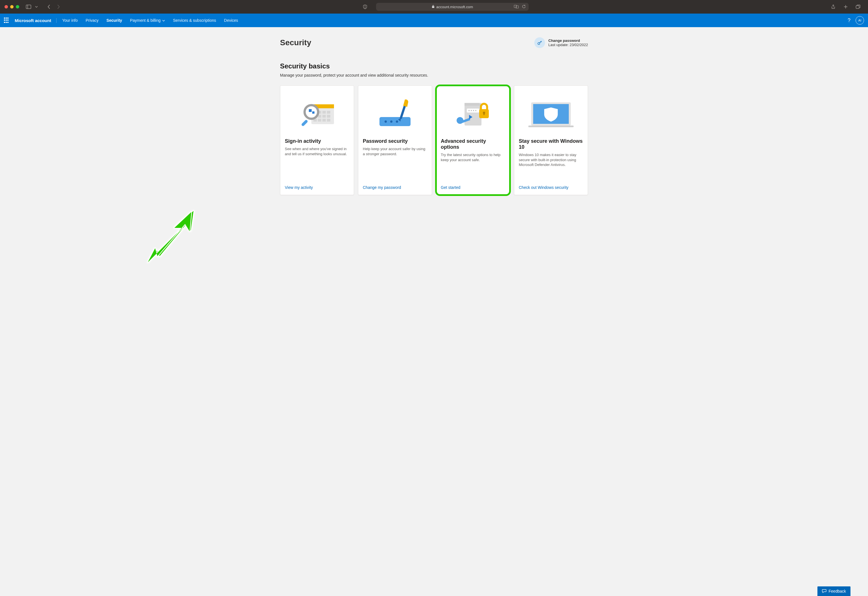  What do you see at coordinates (551, 144) in the screenshot?
I see `card-title: Stay secure with Windows 10` at bounding box center [551, 144].